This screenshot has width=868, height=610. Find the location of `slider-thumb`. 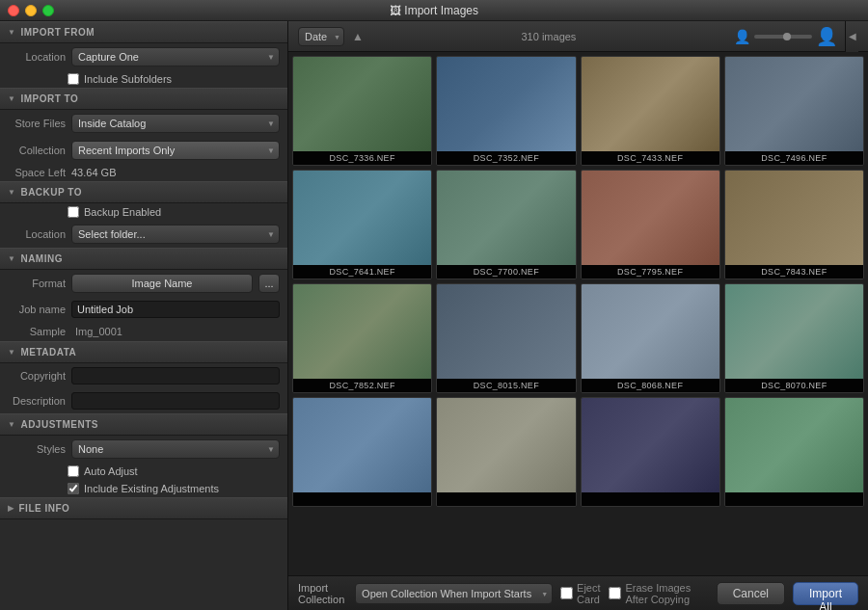

slider-thumb is located at coordinates (787, 37).